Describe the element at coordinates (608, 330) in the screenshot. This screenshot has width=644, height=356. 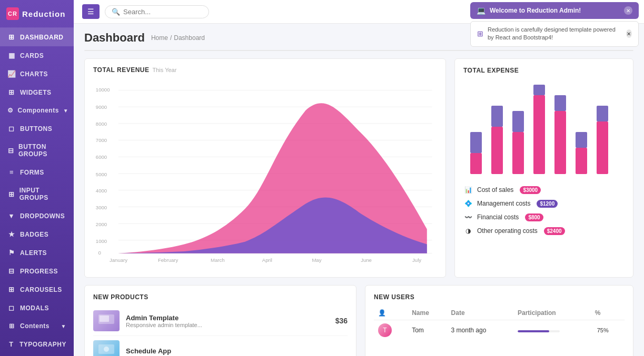
I see `user-pct-0: 75%` at that location.